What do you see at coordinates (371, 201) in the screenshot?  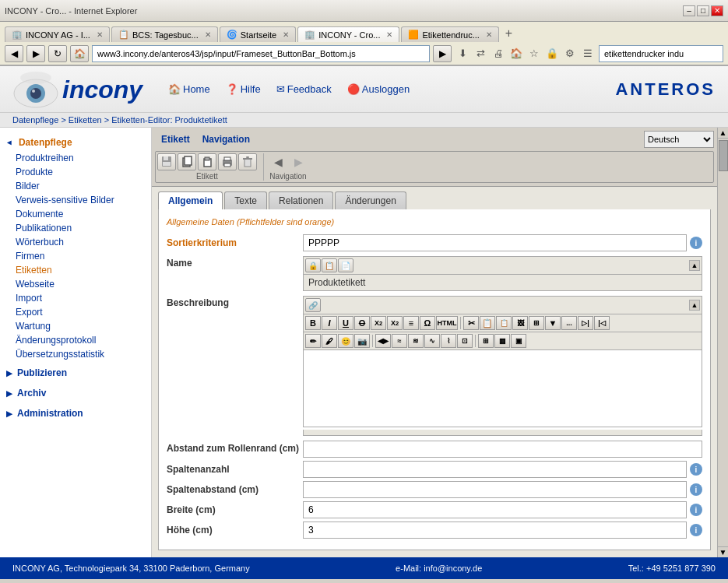 I see `tab-aenderungen: Änderungen` at bounding box center [371, 201].